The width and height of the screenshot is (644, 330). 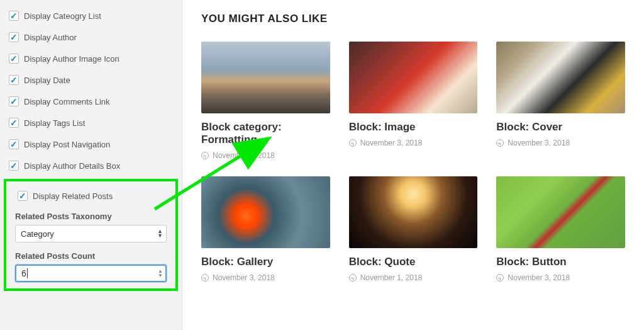 I want to click on post-title: Block category: Formatting, so click(x=265, y=134).